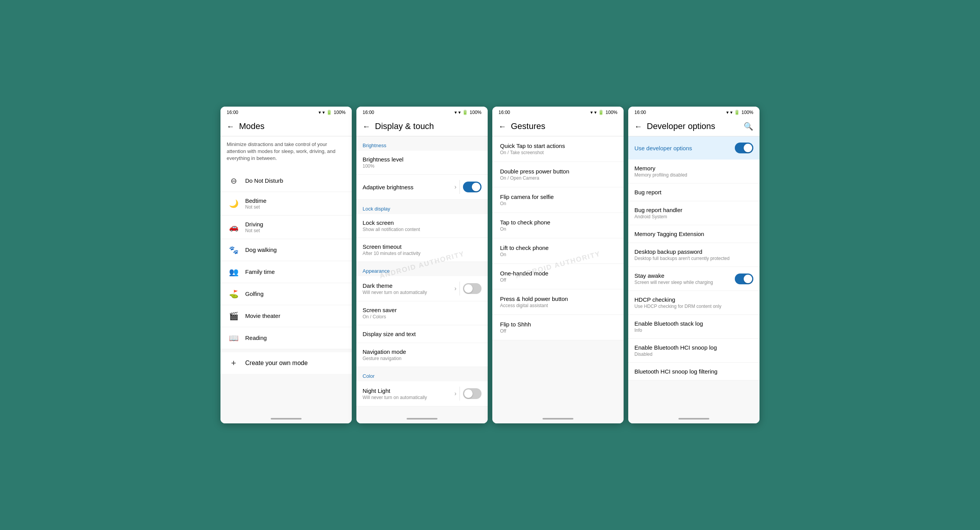  I want to click on gesture-name-4: Lift to check phone, so click(558, 248).